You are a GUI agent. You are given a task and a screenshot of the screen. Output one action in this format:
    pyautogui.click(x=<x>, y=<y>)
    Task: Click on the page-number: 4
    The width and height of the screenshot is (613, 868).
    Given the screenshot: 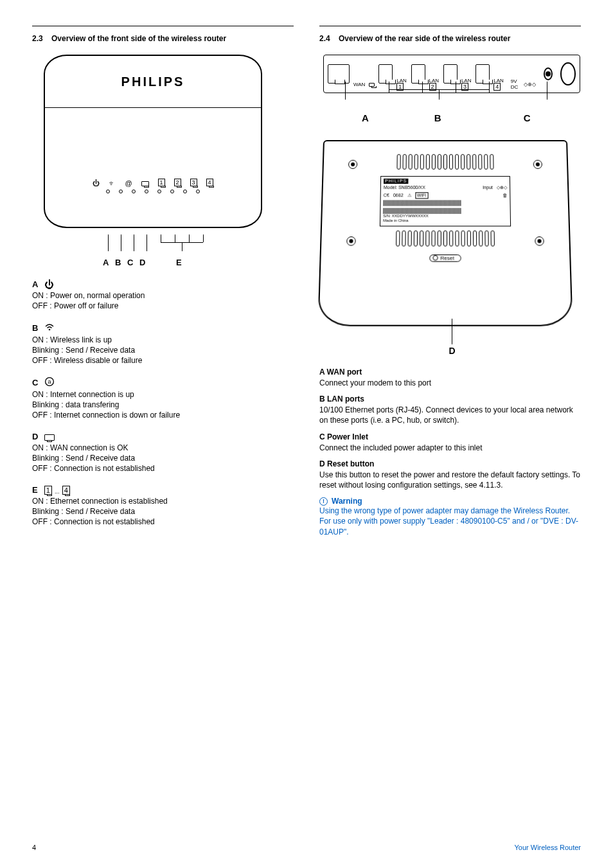 What is the action you would take?
    pyautogui.click(x=34, y=847)
    